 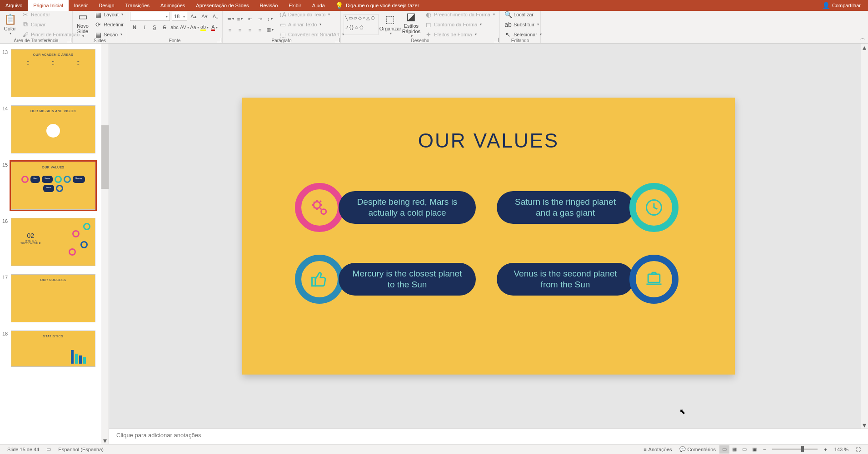 What do you see at coordinates (429, 15) in the screenshot?
I see `fill-icon: ◐` at bounding box center [429, 15].